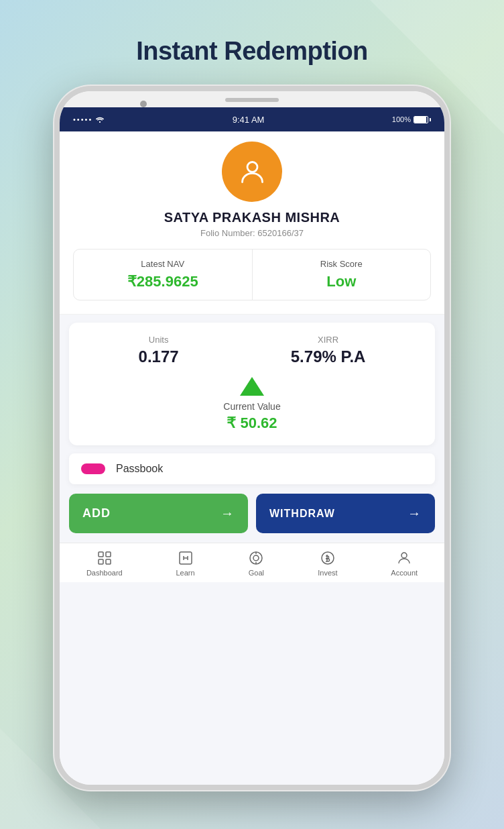 The height and width of the screenshot is (829, 504). Describe the element at coordinates (404, 573) in the screenshot. I see `nav-account-label: Account` at that location.